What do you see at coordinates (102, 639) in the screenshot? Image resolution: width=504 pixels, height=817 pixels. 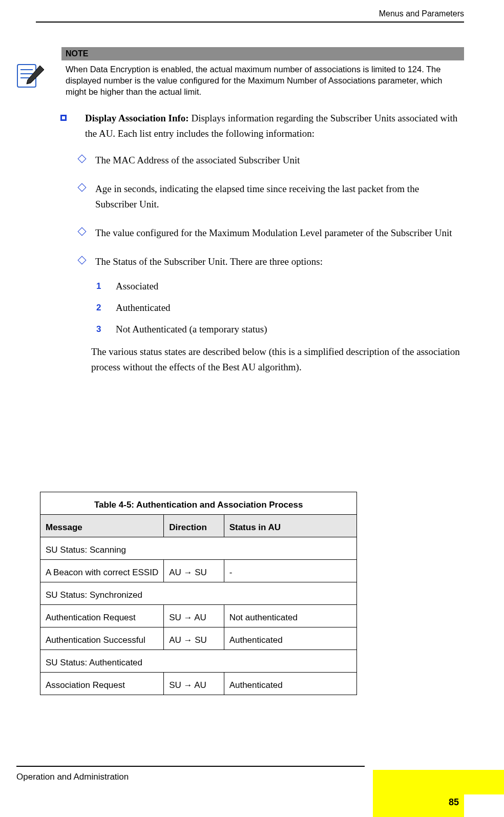 I see `table-cell: Authentication Successful` at bounding box center [102, 639].